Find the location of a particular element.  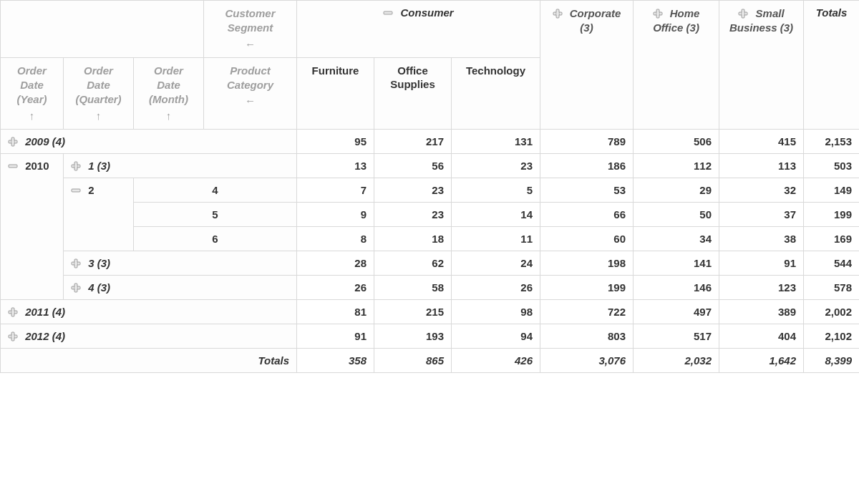

category-office-supplies-header: Office Supplies is located at coordinates (413, 93).